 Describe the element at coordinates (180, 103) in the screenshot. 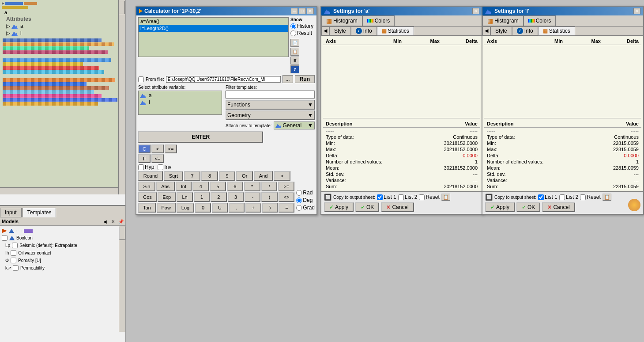

I see `attr-listbox: a l` at that location.